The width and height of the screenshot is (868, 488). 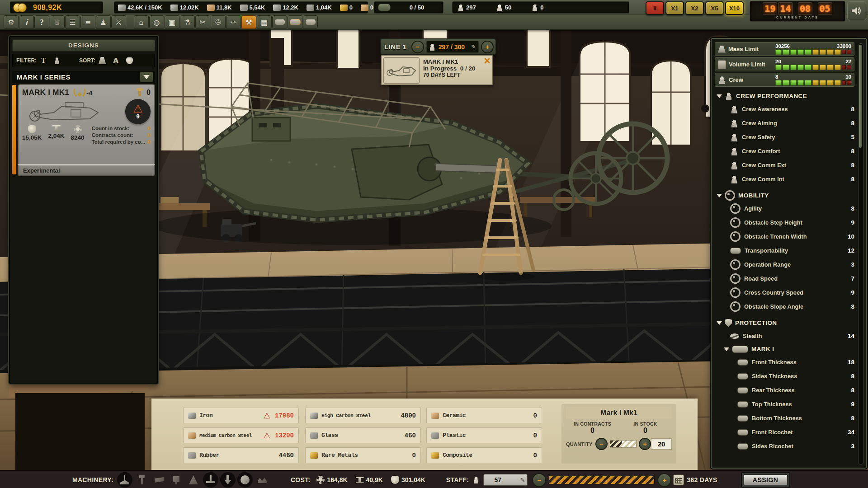 What do you see at coordinates (141, 22) in the screenshot?
I see `factory-button: ⌂` at bounding box center [141, 22].